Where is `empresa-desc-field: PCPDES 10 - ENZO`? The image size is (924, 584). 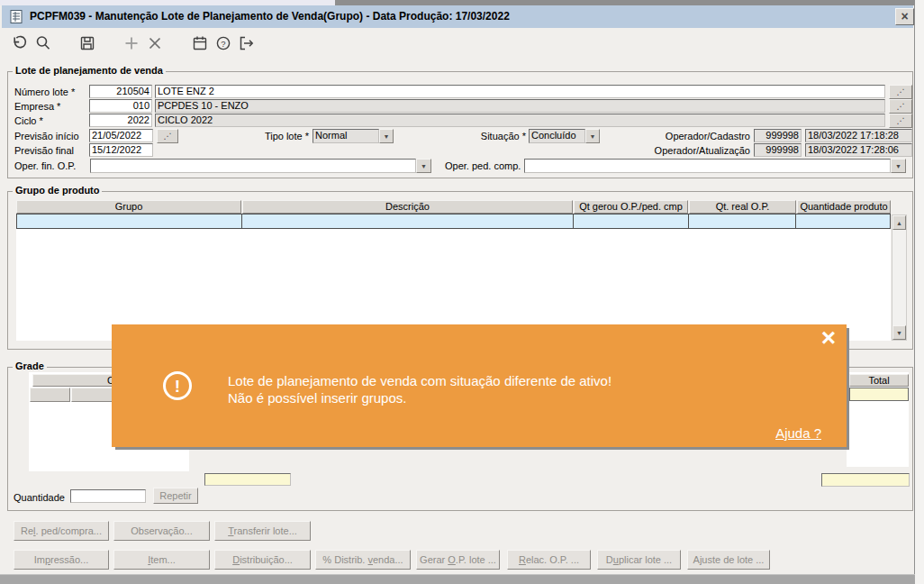 empresa-desc-field: PCPDES 10 - ENZO is located at coordinates (521, 106).